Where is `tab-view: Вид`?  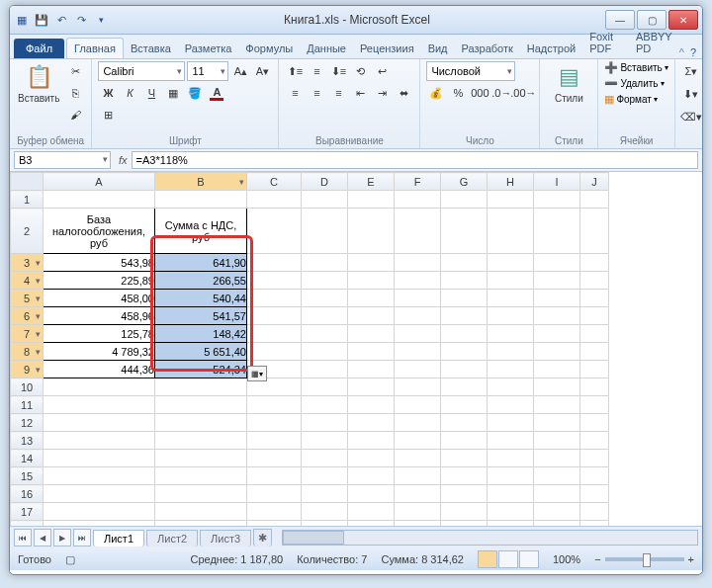
tab-view: Вид is located at coordinates (438, 48).